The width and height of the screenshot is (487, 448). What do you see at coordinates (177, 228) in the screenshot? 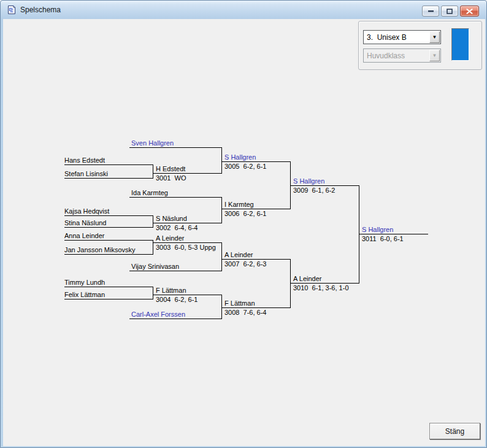
I see `match-result: 3002 6-4, 6-4` at bounding box center [177, 228].